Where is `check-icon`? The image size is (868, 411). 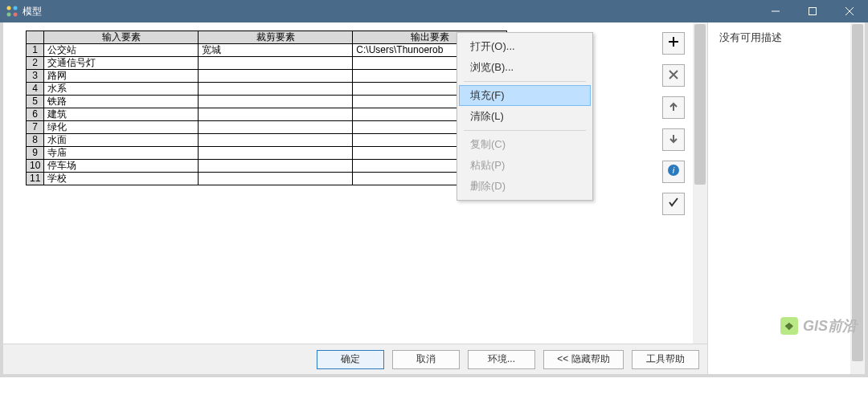
check-icon is located at coordinates (674, 204).